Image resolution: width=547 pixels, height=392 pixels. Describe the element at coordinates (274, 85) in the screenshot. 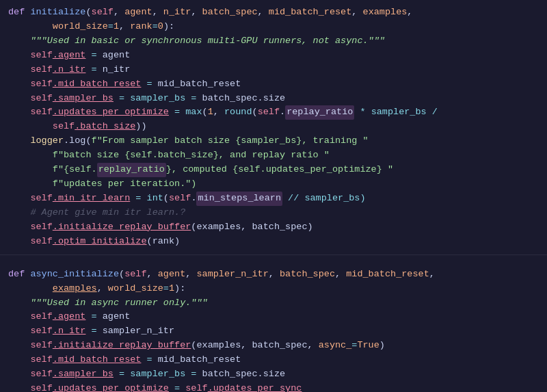

I see `line-6: self.mid_batch_reset = mid_batch_reset` at that location.